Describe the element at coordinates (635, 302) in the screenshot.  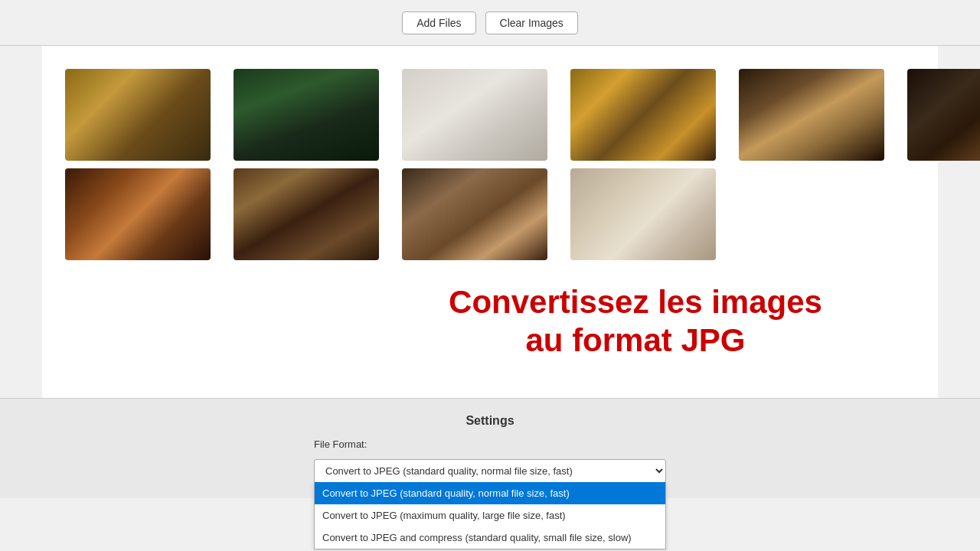
I see `promo-line-1: Convertissez les images` at that location.